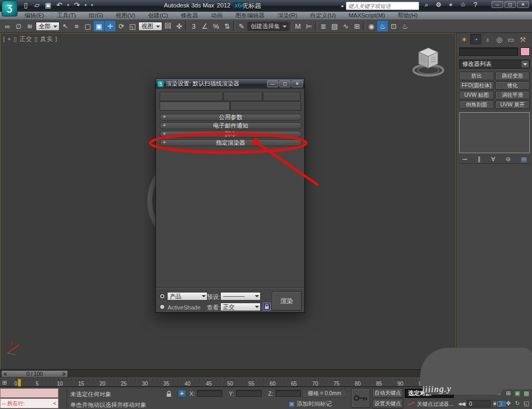 Image resolution: width=532 pixels, height=409 pixels. Describe the element at coordinates (357, 26) in the screenshot. I see `schematic-view-icon: ⊞` at that location.